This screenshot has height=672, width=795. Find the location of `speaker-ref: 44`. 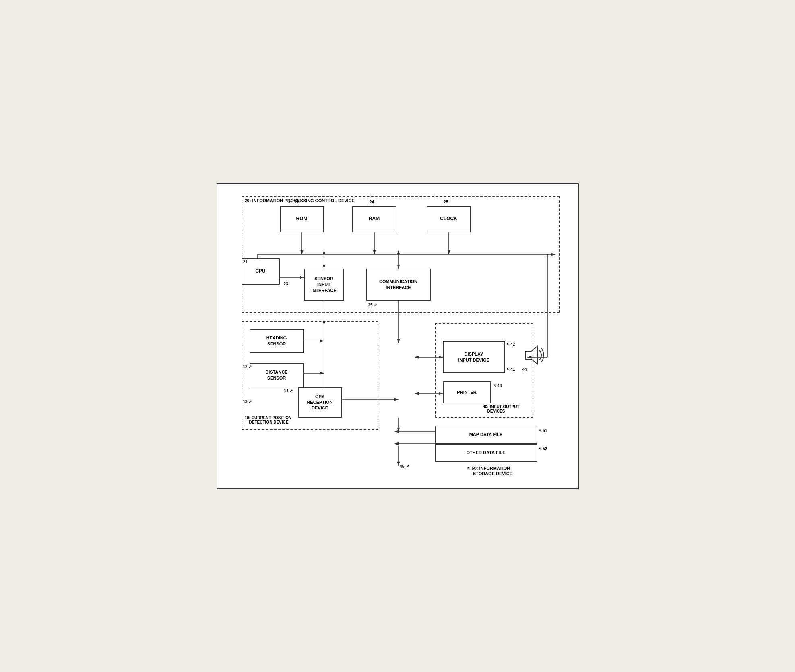

speaker-ref: 44 is located at coordinates (525, 370).